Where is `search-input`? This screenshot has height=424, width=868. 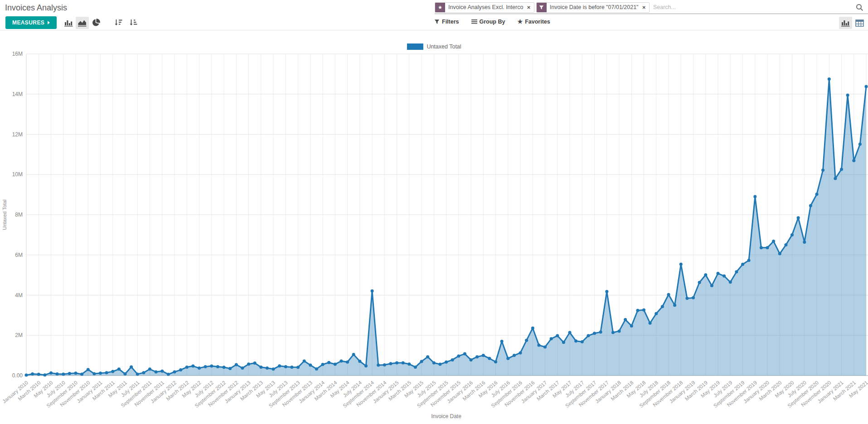
search-input is located at coordinates (753, 7).